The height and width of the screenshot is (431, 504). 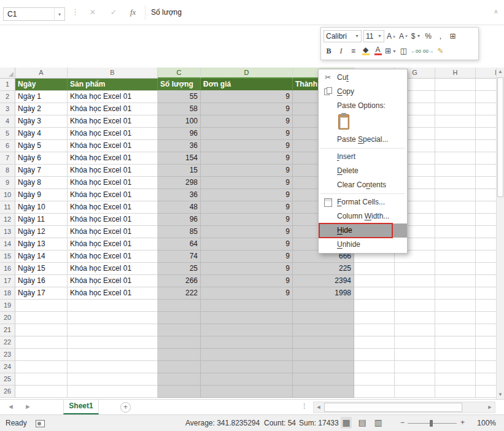 I want to click on page-layout-view-button: ▤, so click(x=362, y=422).